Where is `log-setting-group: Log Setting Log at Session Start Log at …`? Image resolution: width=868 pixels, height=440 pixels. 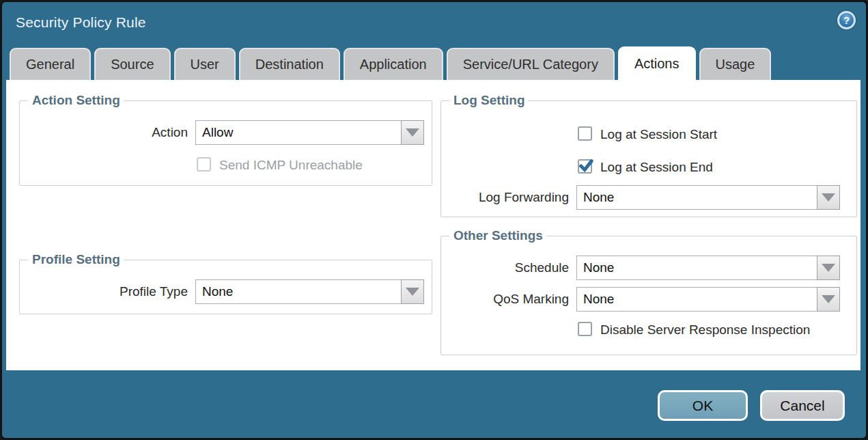
log-setting-group: Log Setting Log at Session Start Log at … is located at coordinates (649, 159).